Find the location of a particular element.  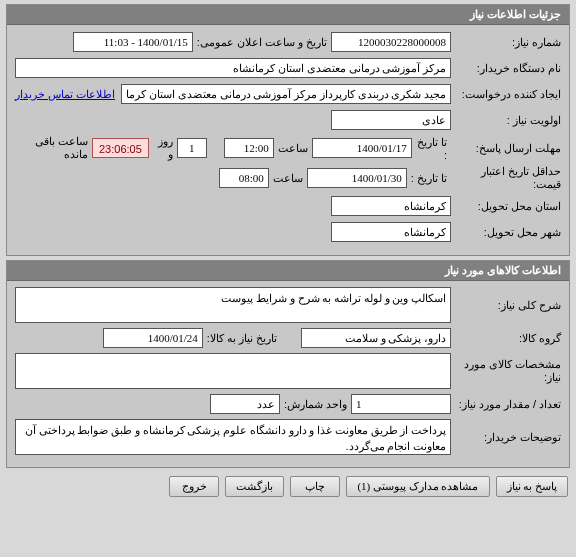

deadline-time-field is located at coordinates (249, 148).